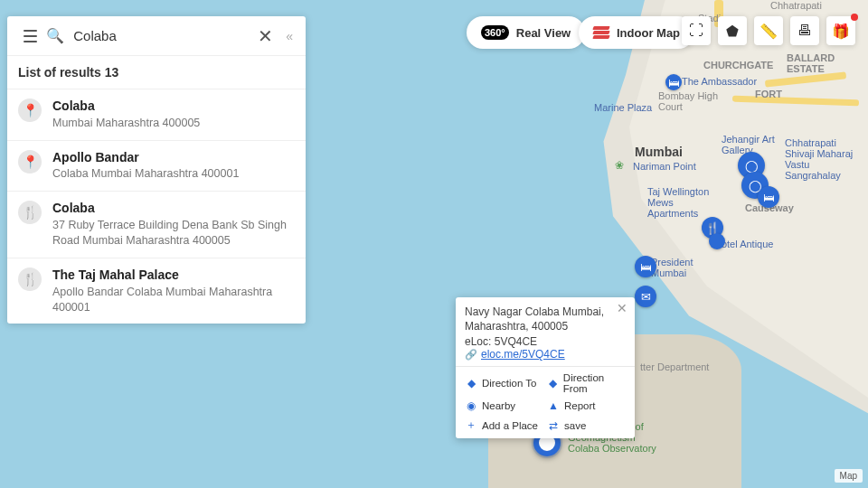 This screenshot has width=868, height=488. What do you see at coordinates (553, 426) in the screenshot?
I see `save-icon: ⇄` at bounding box center [553, 426].